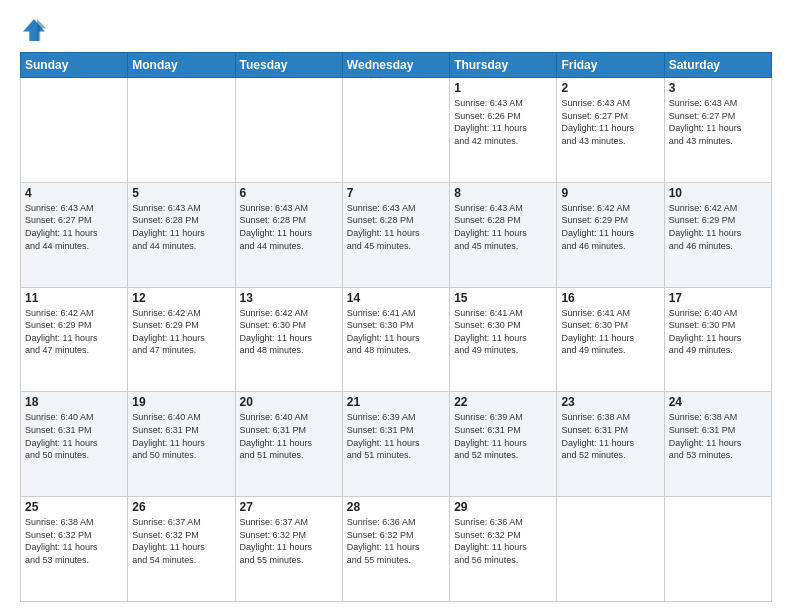 The height and width of the screenshot is (612, 792). Describe the element at coordinates (74, 193) in the screenshot. I see `day-number: 4` at that location.